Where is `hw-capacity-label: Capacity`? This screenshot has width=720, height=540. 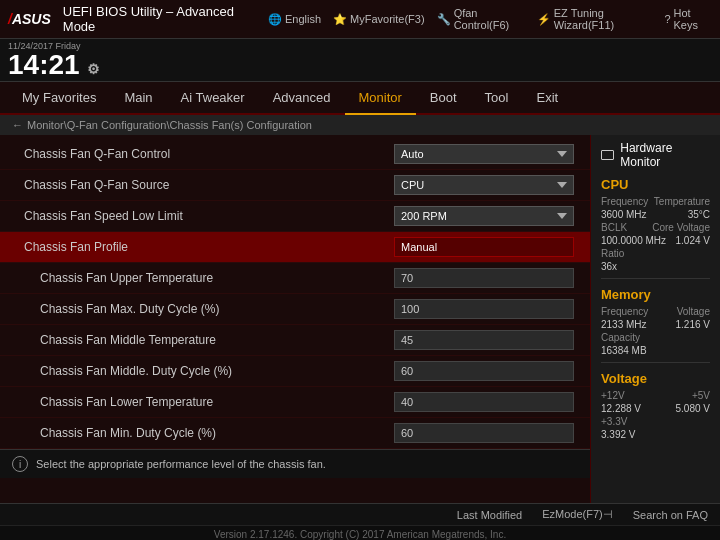 hw-capacity-label: Capacity is located at coordinates (620, 338).